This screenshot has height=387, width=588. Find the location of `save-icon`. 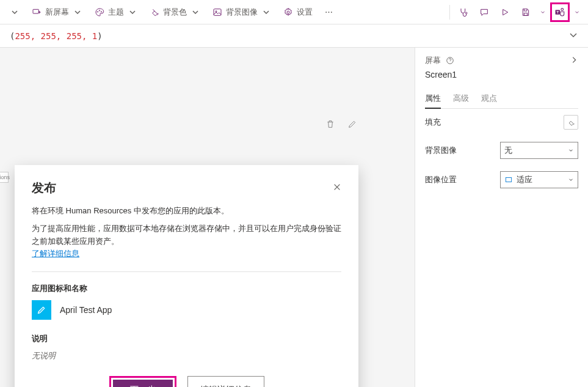

save-icon is located at coordinates (526, 12).